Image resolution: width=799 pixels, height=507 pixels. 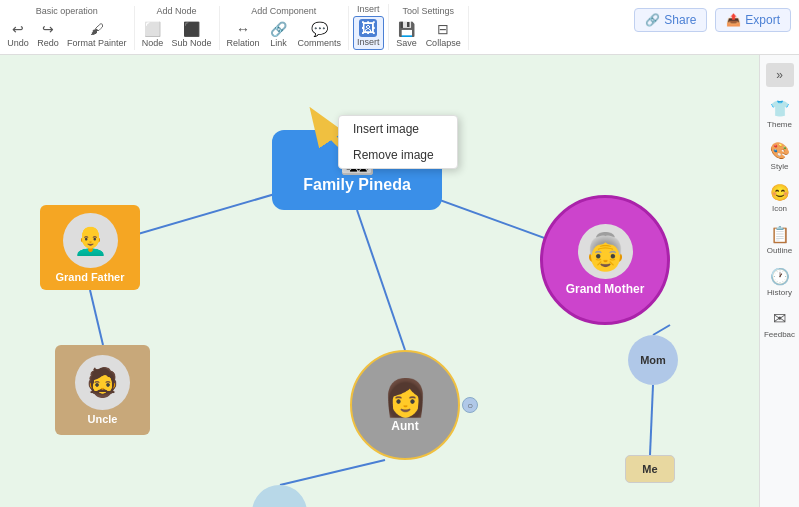 I want to click on node-aunt: 👩 Aunt ○, so click(x=405, y=405).